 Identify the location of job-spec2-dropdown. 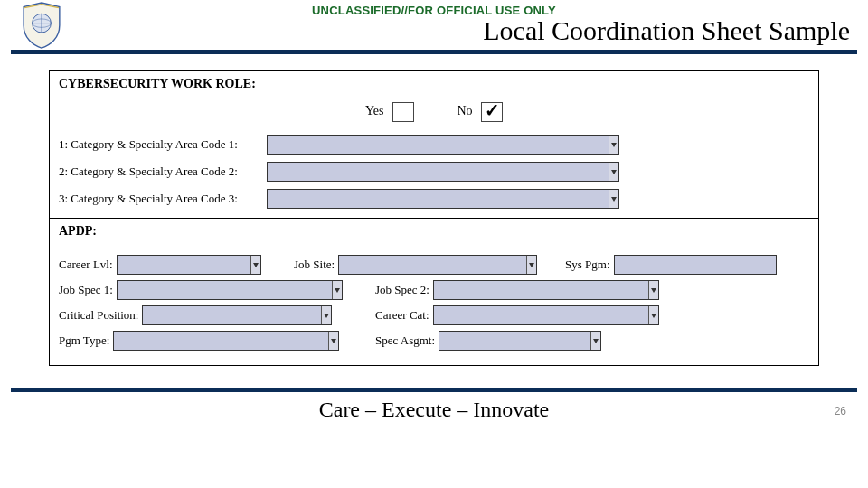
(546, 290).